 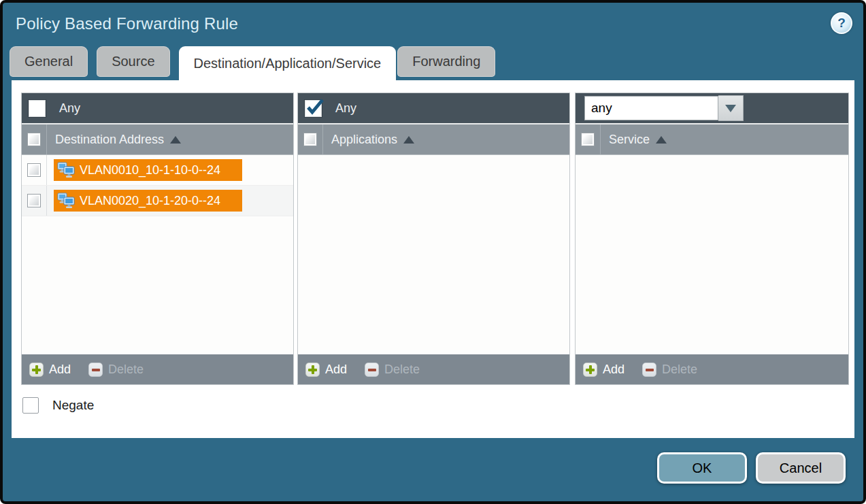 What do you see at coordinates (158, 109) in the screenshot?
I see `destination-any-bar: Any` at bounding box center [158, 109].